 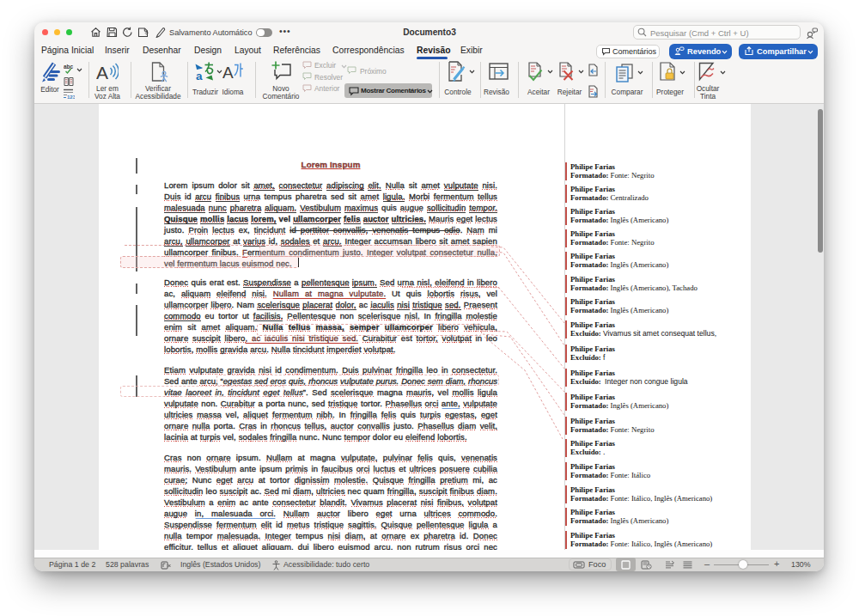 I want to click on svg-text: 123, so click(x=70, y=97).